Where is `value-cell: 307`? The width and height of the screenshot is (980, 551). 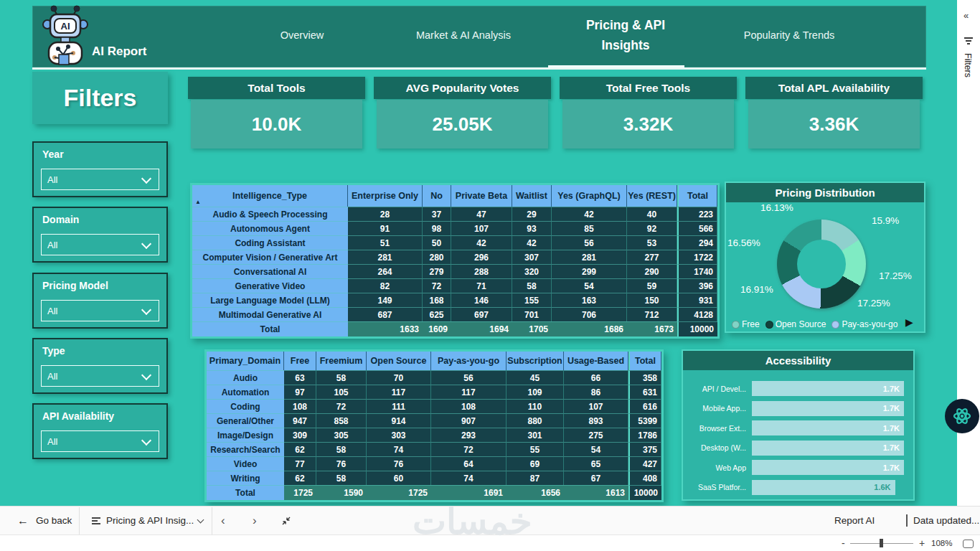
value-cell: 307 is located at coordinates (532, 257).